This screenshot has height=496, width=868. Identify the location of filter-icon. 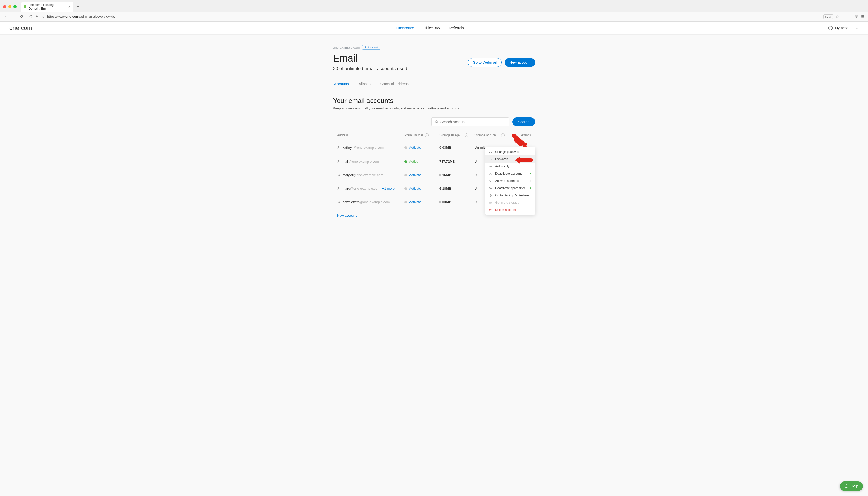
(491, 181).